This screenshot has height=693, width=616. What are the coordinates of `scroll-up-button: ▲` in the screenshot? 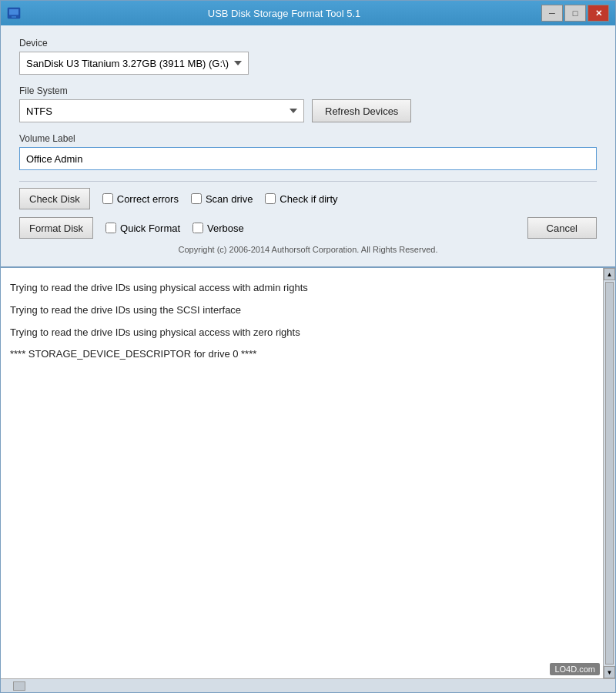 It's located at (610, 274).